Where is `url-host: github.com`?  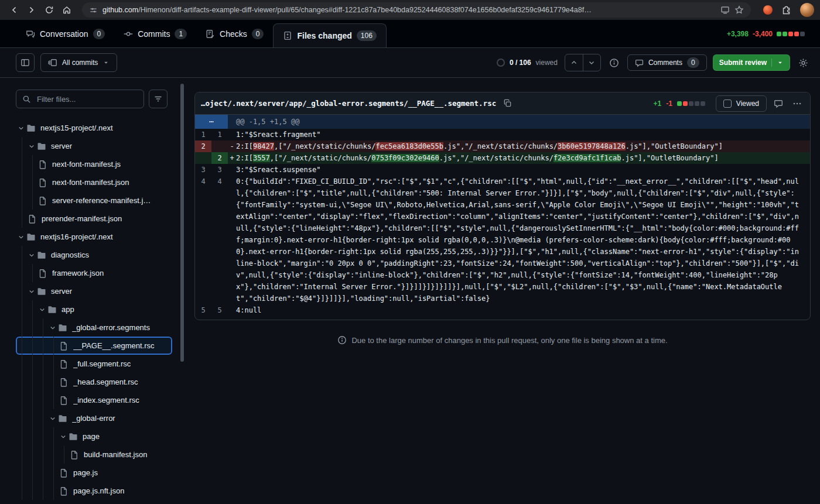
url-host: github.com is located at coordinates (121, 10).